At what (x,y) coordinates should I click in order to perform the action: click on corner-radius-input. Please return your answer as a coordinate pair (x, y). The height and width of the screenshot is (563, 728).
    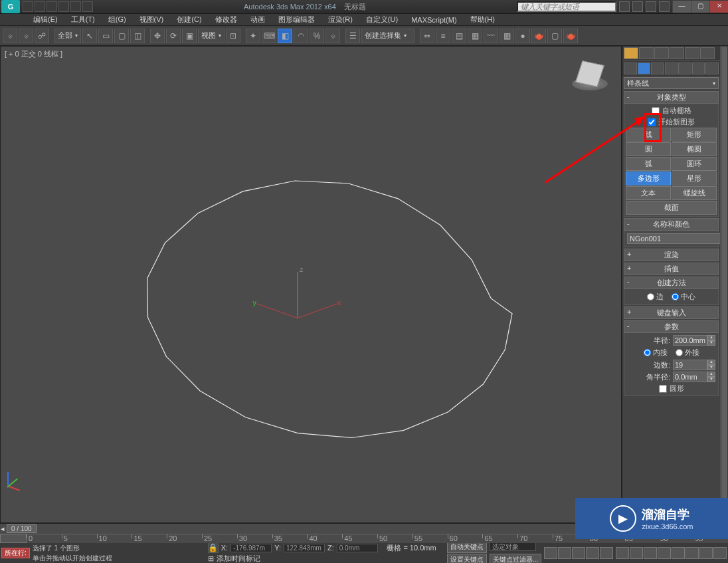
    Looking at the image, I should click on (690, 377).